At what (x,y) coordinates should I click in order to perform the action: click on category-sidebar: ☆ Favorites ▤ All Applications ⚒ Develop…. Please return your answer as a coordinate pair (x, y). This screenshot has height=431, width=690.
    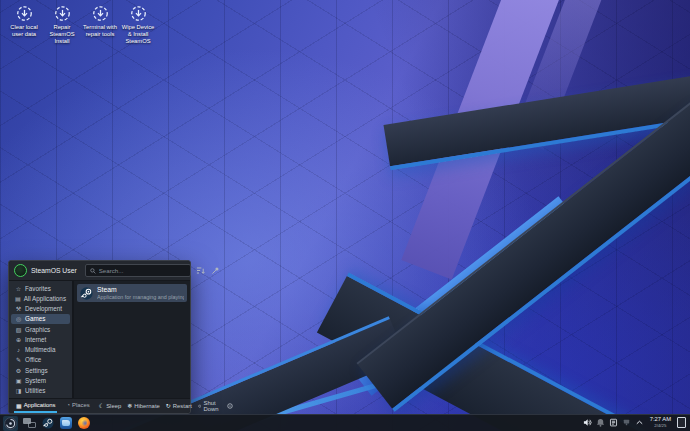
    Looking at the image, I should click on (40, 340).